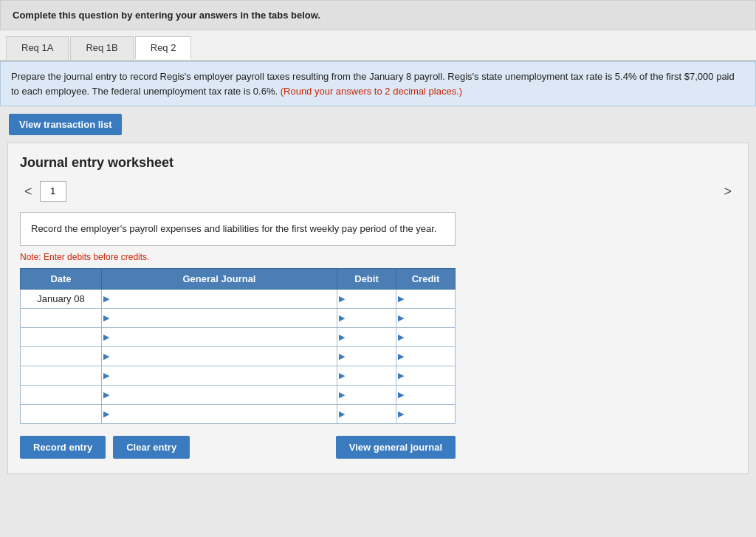 Image resolution: width=756 pixels, height=537 pixels. I want to click on header-debit: Debit, so click(367, 278).